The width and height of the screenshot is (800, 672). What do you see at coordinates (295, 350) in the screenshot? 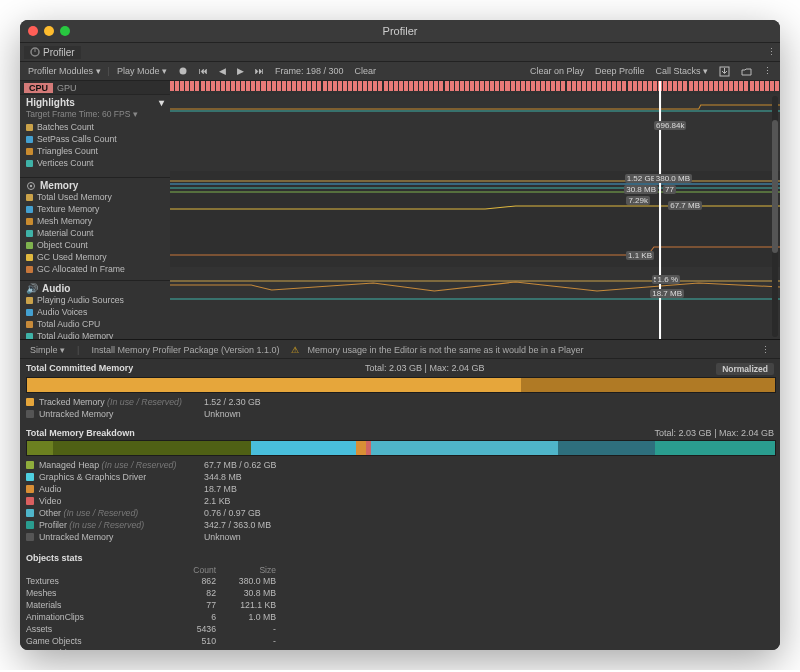
I see `warning-icon: ⚠` at bounding box center [295, 350].